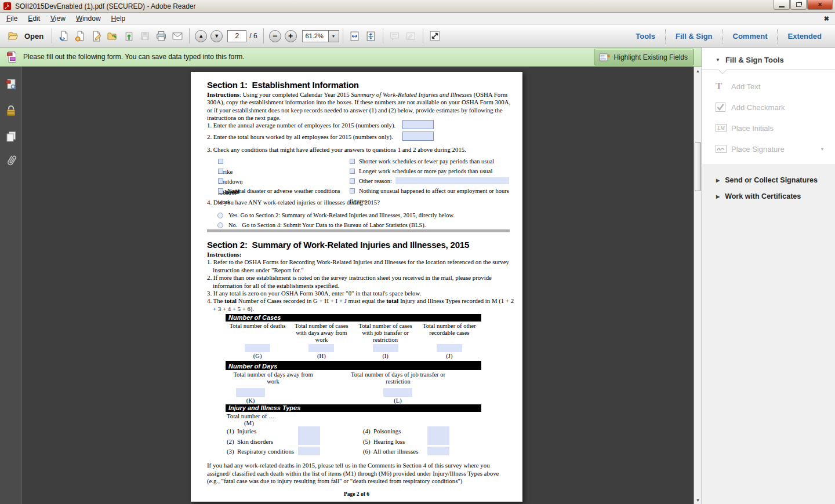  I want to click on field-K, so click(251, 393).